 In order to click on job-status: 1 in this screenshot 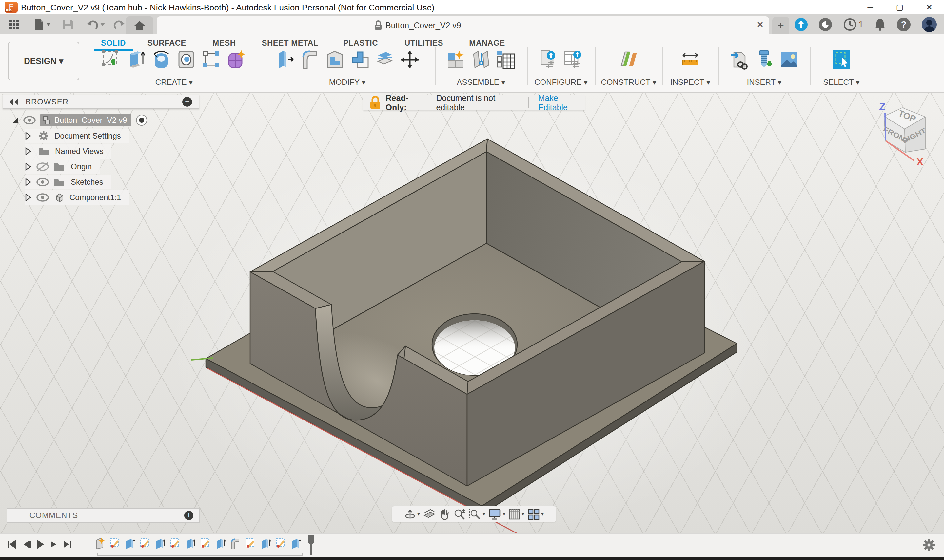, I will do `click(853, 25)`.